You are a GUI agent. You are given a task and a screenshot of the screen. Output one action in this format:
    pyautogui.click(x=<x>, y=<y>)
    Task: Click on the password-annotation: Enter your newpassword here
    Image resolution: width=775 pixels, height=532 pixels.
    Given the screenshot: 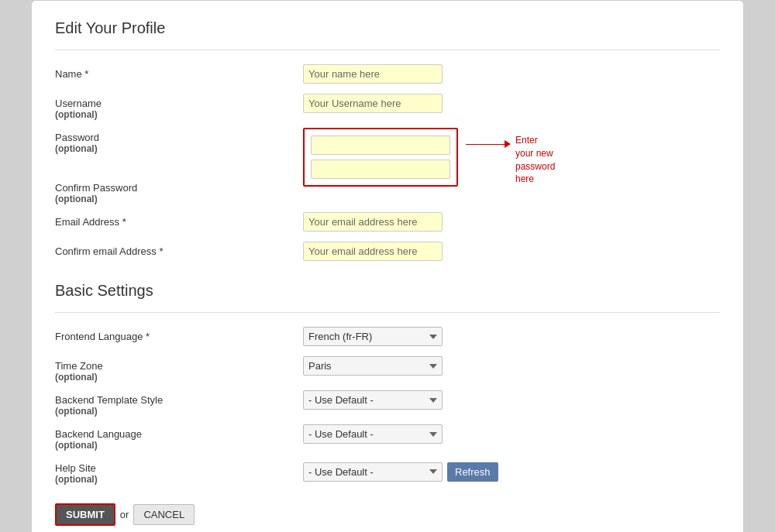 What is the action you would take?
    pyautogui.click(x=510, y=161)
    